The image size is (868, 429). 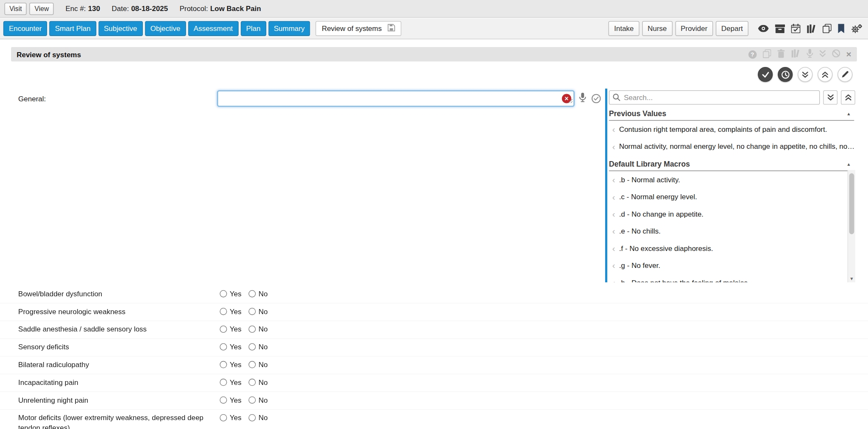 What do you see at coordinates (728, 180) in the screenshot?
I see `macro-item: ‹ .b - Normal activity.` at bounding box center [728, 180].